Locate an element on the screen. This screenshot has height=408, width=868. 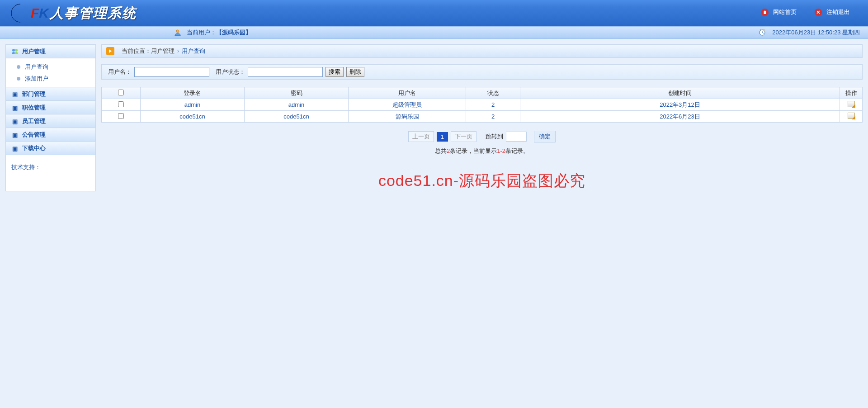
sidebar-section-position: ▣ 职位管理 is located at coordinates (51, 108).